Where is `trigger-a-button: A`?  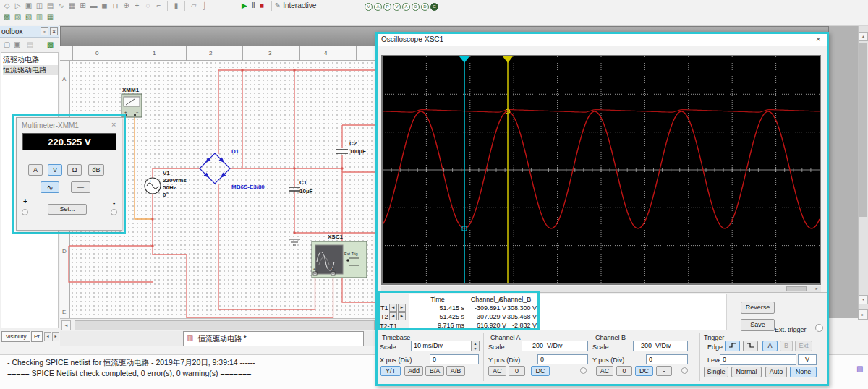
trigger-a-button: A is located at coordinates (770, 346).